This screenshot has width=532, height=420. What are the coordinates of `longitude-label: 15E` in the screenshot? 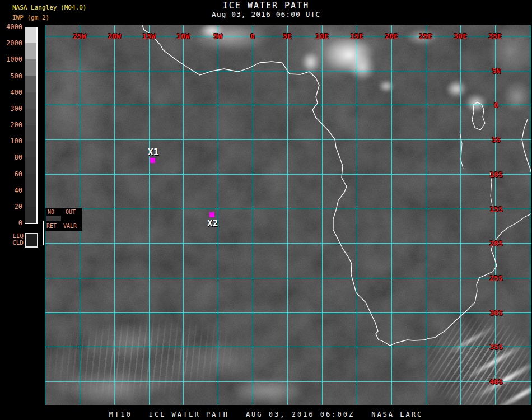 It's located at (356, 36).